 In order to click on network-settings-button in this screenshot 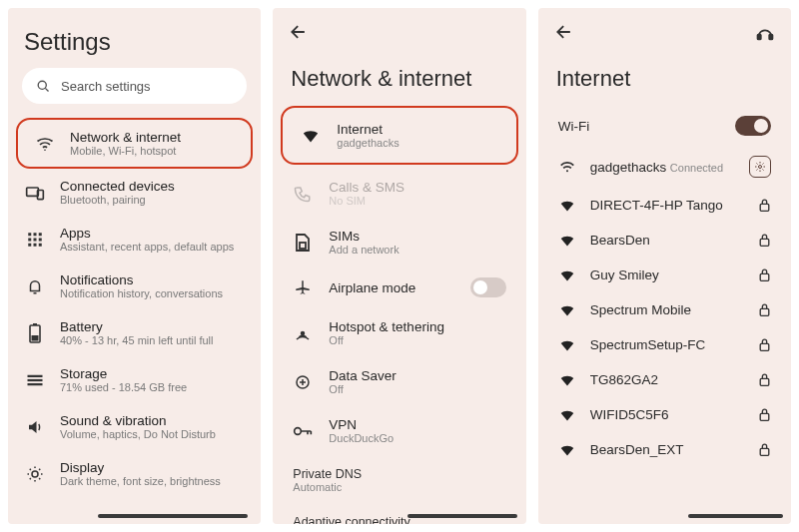, I will do `click(760, 167)`.